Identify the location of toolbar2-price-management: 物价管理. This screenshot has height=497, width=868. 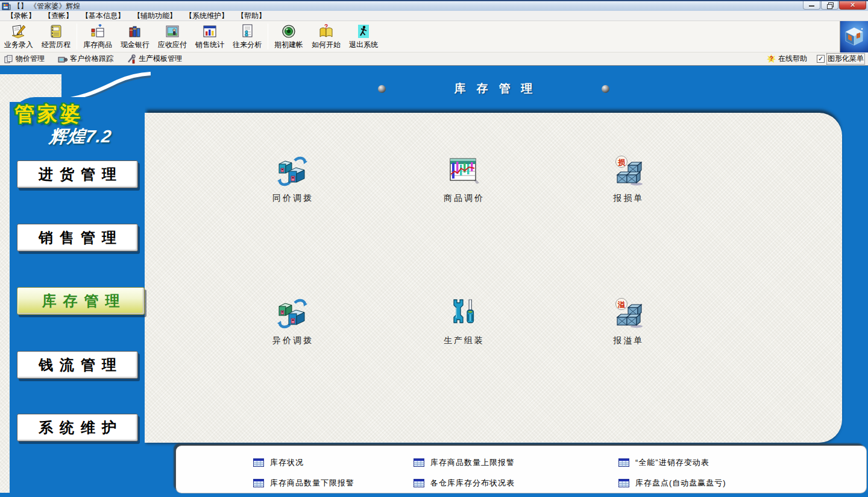
(24, 59).